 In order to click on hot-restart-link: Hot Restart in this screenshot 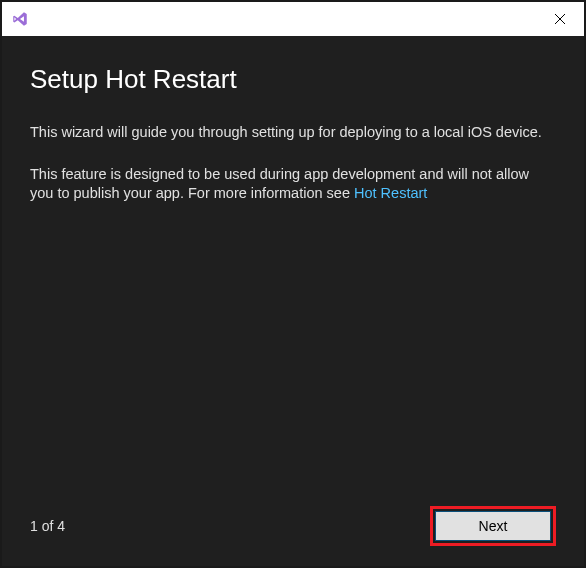, I will do `click(390, 193)`.